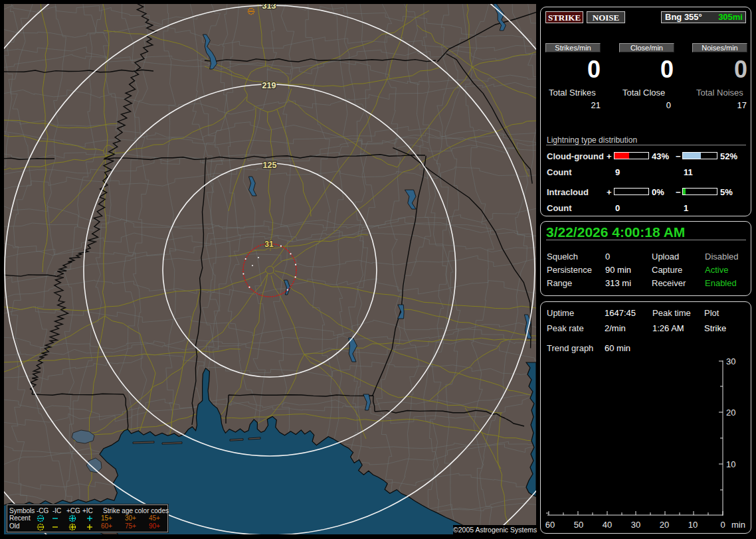 This screenshot has width=756, height=539. What do you see at coordinates (269, 244) in the screenshot?
I see `svg-text: 31` at bounding box center [269, 244].